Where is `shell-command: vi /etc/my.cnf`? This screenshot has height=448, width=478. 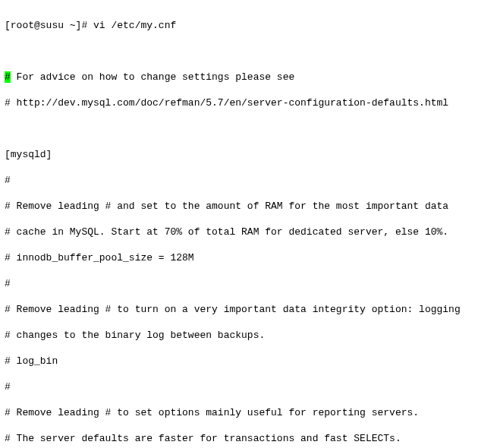 shell-command: vi /etc/my.cnf is located at coordinates (135, 26).